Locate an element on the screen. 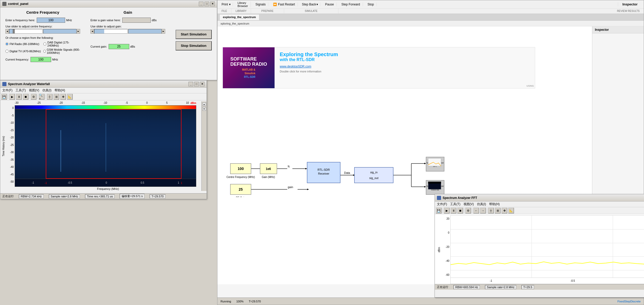 The width and height of the screenshot is (644, 305). tb-zoom: ⊞ is located at coordinates (56, 97).